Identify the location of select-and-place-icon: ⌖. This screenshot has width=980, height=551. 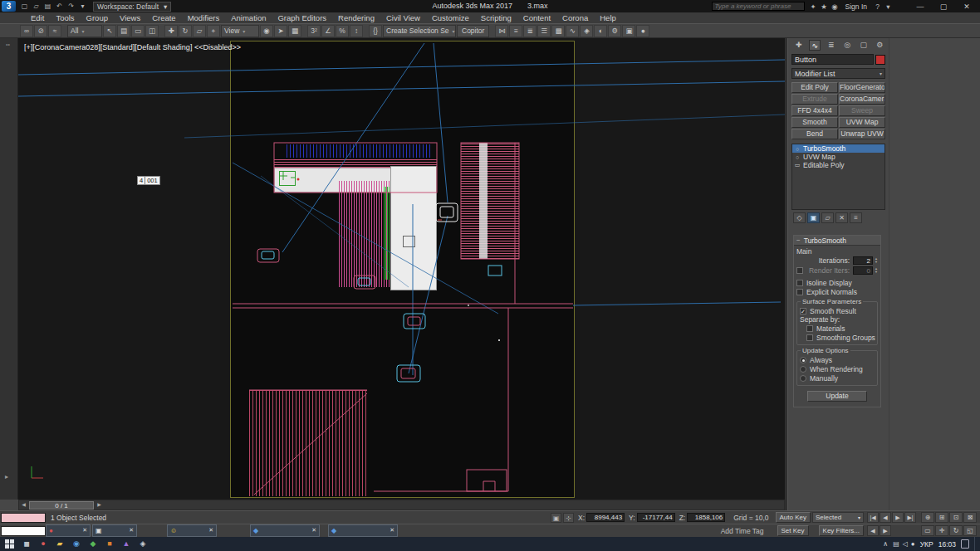
(213, 32).